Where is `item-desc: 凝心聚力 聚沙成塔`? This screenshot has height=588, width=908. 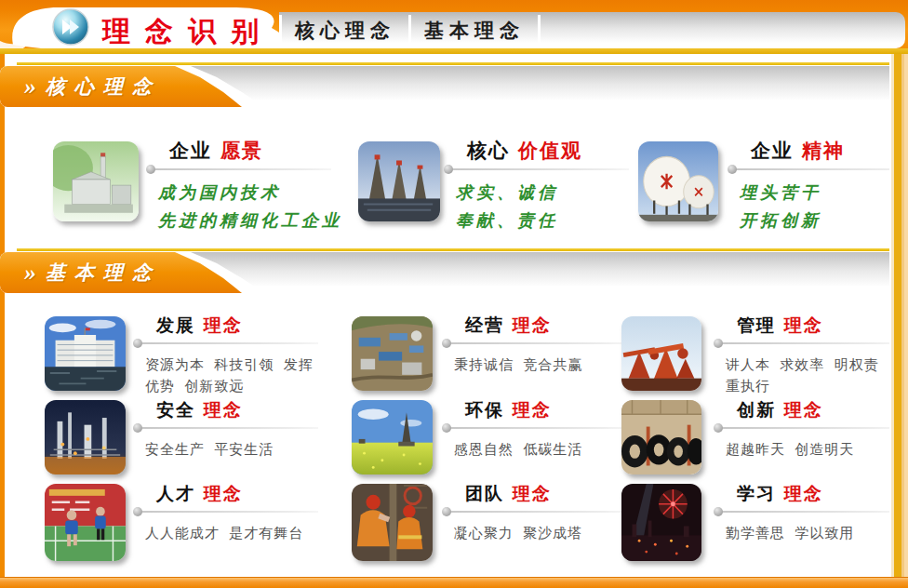
item-desc: 凝心聚力 聚沙成塔 is located at coordinates (536, 532).